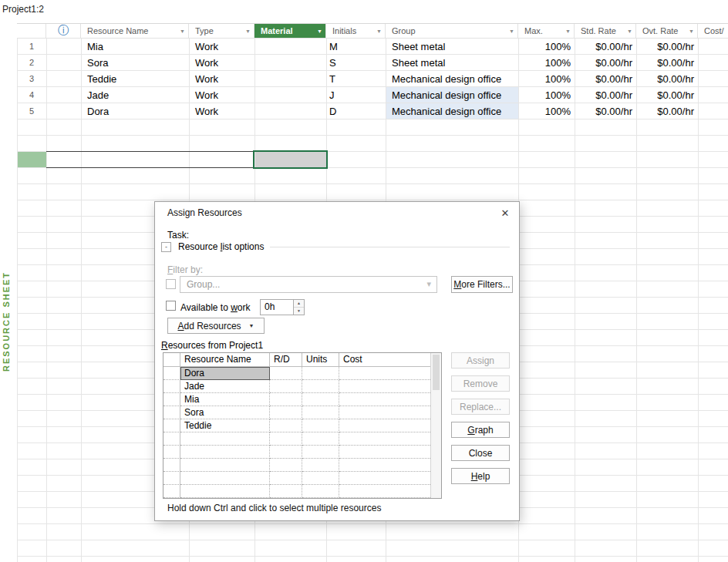 The image size is (728, 562). Describe the element at coordinates (356, 63) in the screenshot. I see `cell-initials: S` at that location.